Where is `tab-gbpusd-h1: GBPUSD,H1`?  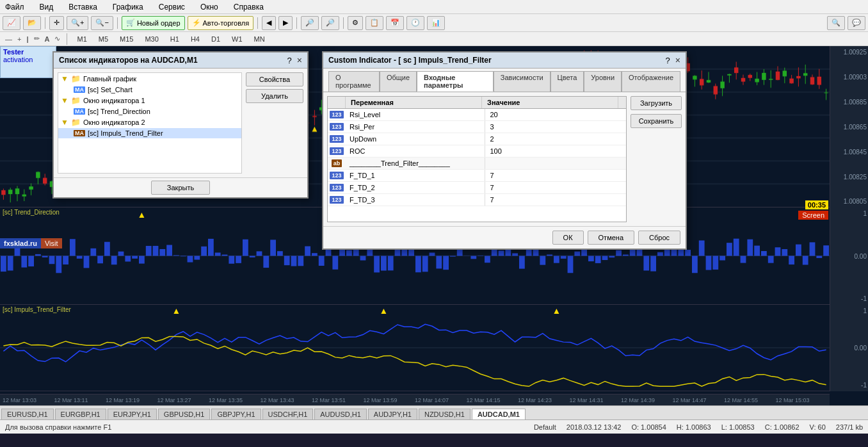 tab-gbpusd-h1: GBPUSD,H1 is located at coordinates (184, 414).